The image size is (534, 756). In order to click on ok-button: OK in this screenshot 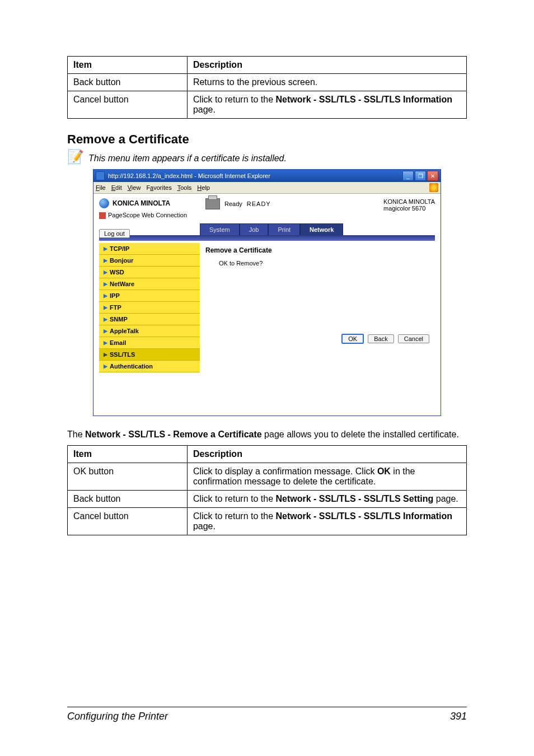, I will do `click(353, 339)`.